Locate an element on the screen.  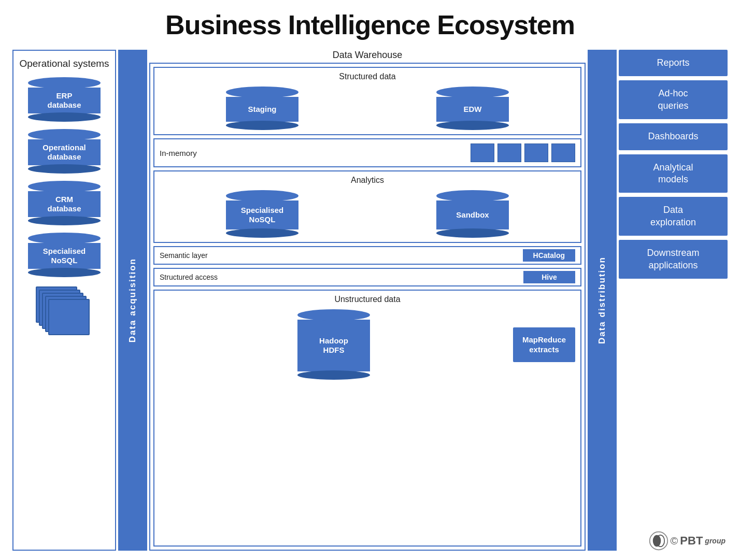
analytics-box: Analytics SpecialisedNoSQL S is located at coordinates (367, 207).